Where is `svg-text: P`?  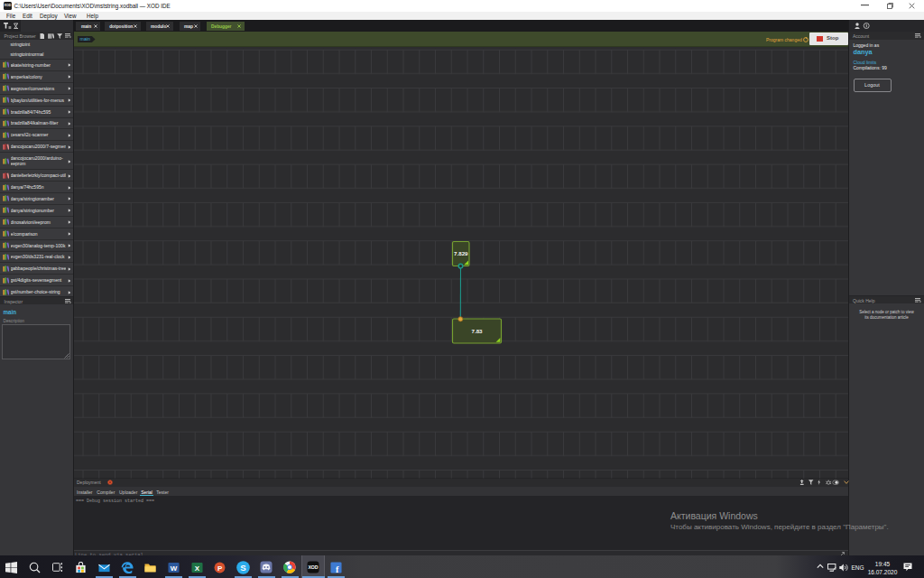 svg-text: P is located at coordinates (220, 567).